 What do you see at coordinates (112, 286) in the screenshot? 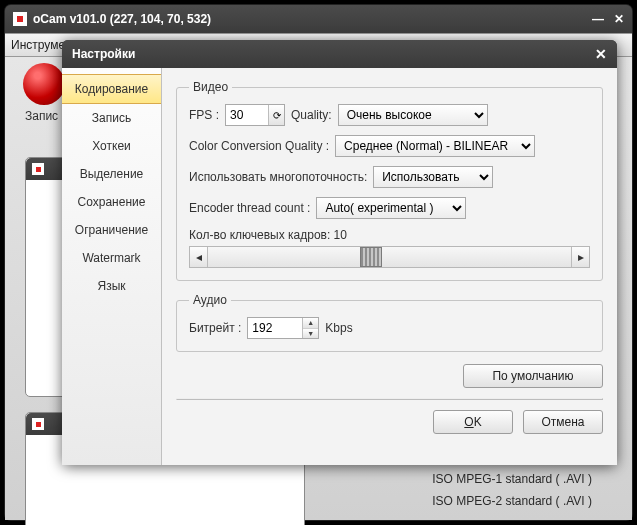
I see `tab-lang: Язык` at bounding box center [112, 286].